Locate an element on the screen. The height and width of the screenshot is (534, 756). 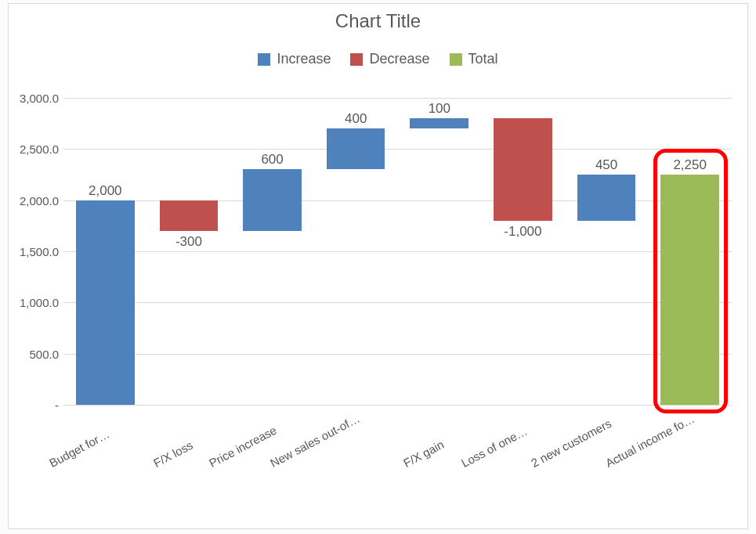
legend-item-decrease: Decrease is located at coordinates (390, 60).